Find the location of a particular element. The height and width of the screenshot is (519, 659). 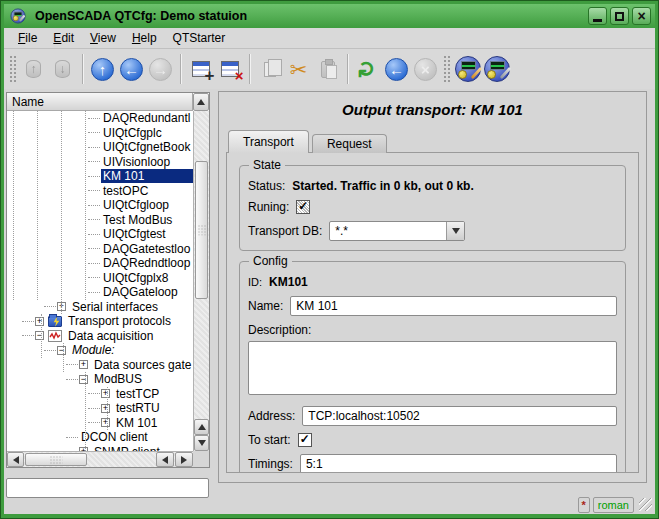

timings-input is located at coordinates (458, 464).